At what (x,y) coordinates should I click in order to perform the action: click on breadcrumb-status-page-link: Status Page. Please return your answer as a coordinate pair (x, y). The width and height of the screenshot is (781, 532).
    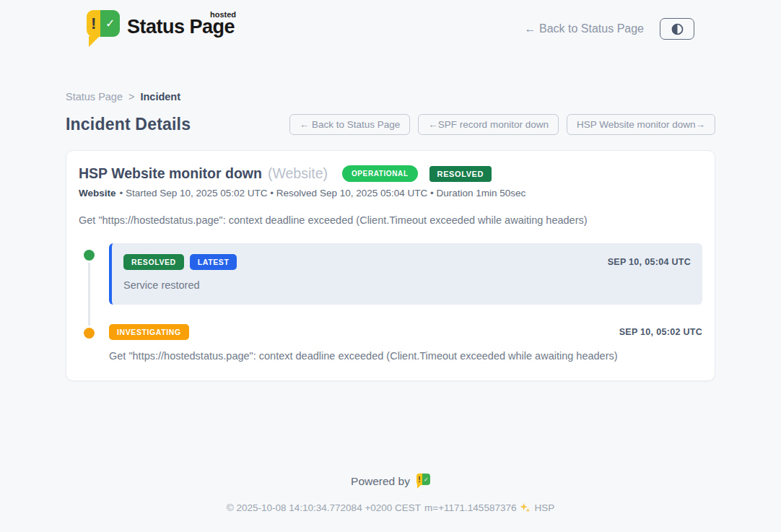
    Looking at the image, I should click on (94, 97).